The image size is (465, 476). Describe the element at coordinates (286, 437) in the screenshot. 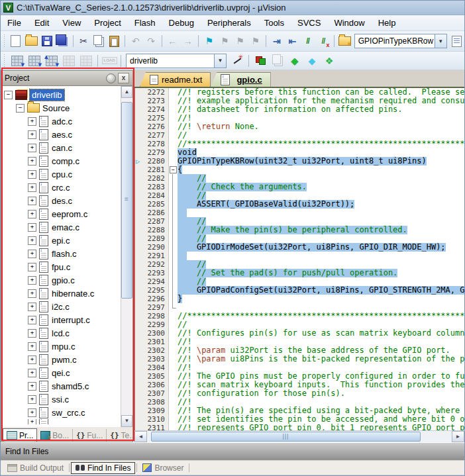

I see `editor-scroll-thumb: |||` at that location.